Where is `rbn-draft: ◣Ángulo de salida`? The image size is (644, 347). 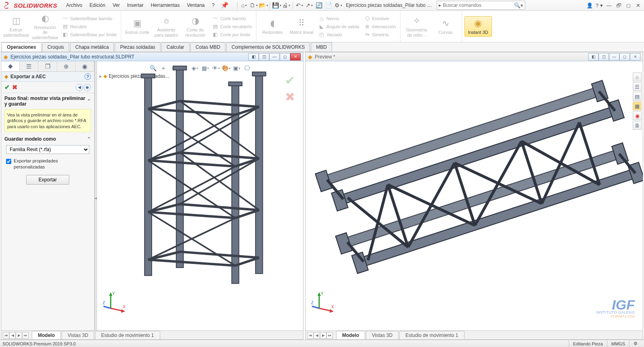
rbn-draft: ◣Ángulo de salida is located at coordinates (339, 27).